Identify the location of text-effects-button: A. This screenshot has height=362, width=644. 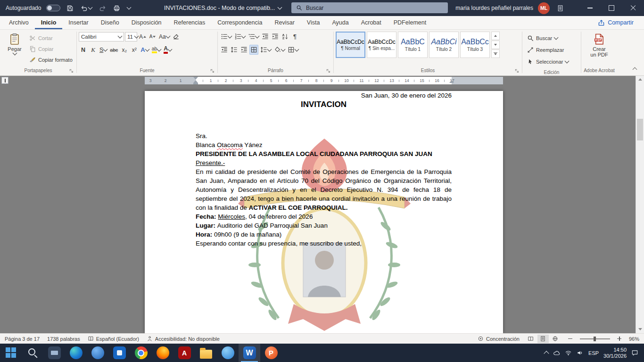
(144, 50).